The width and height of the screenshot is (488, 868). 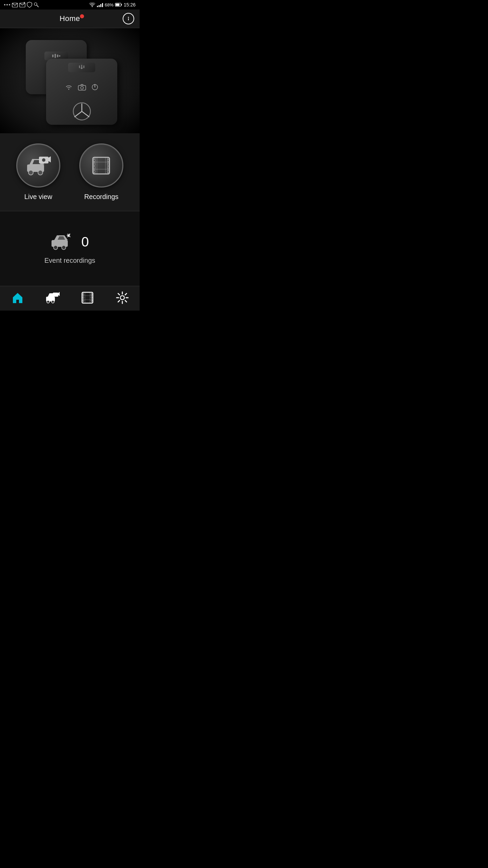 I want to click on device-front-buttons, so click(x=82, y=87).